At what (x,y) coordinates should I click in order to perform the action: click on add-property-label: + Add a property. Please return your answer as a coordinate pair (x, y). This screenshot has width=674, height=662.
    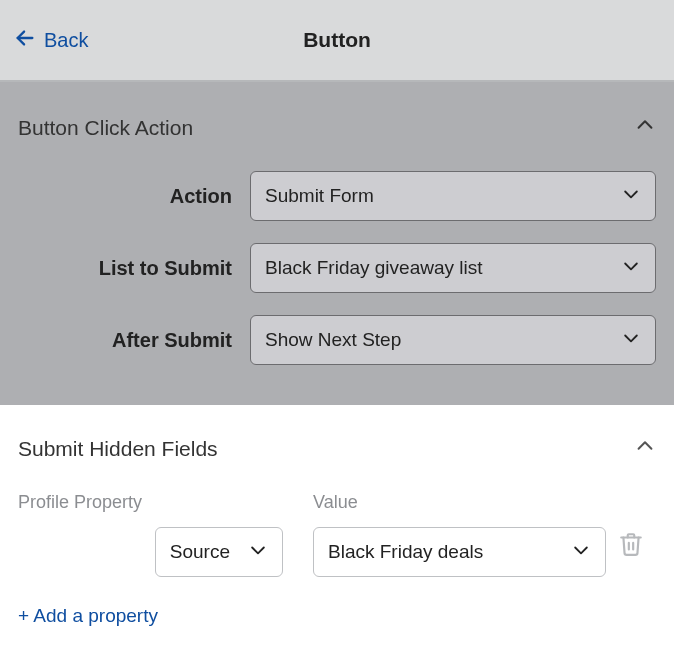
    Looking at the image, I should click on (88, 616).